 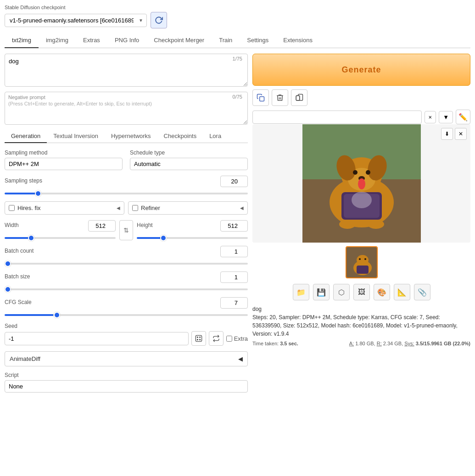 I want to click on trash-icon-button, so click(x=280, y=98).